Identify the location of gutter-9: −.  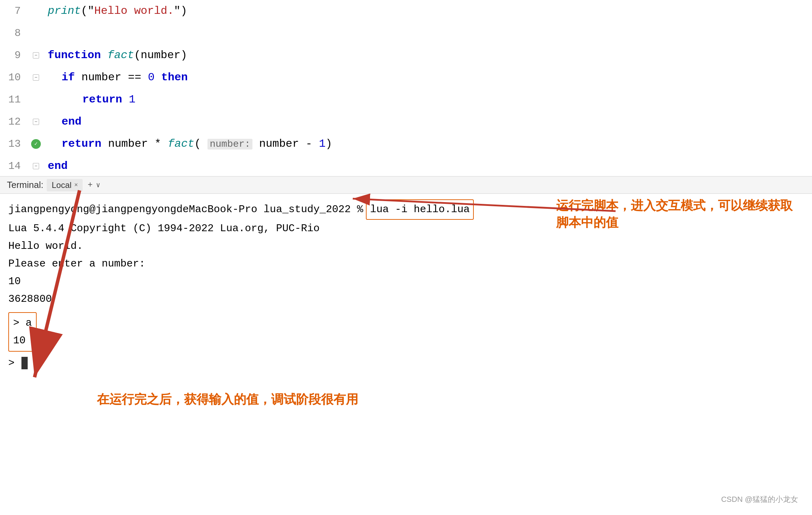
(36, 55).